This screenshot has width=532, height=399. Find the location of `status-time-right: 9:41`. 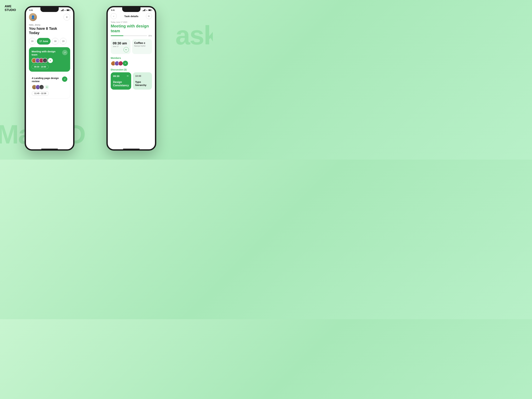

status-time-right: 9:41 is located at coordinates (113, 10).